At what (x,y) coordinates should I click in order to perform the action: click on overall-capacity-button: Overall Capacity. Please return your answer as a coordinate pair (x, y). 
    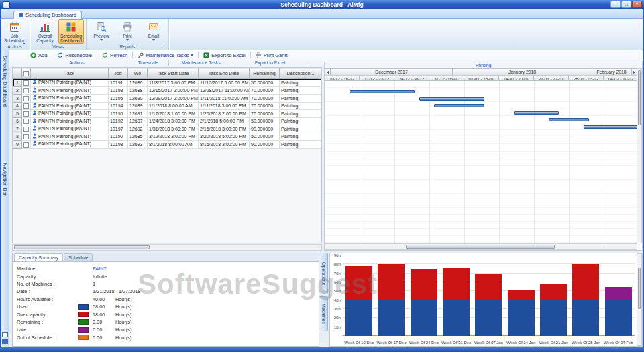
    Looking at the image, I should click on (45, 32).